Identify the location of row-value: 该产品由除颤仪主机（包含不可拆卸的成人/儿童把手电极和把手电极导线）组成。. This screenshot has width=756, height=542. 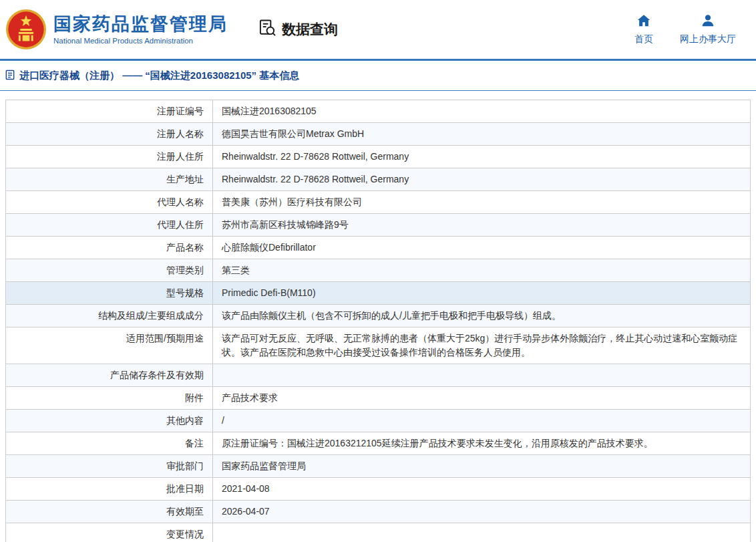
(482, 315).